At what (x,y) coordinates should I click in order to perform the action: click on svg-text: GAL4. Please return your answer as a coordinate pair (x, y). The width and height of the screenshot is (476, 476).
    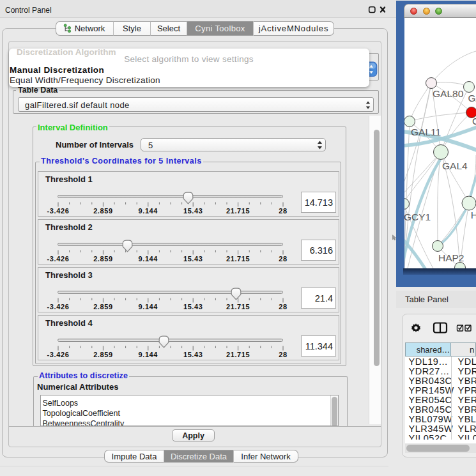
    Looking at the image, I should click on (455, 166).